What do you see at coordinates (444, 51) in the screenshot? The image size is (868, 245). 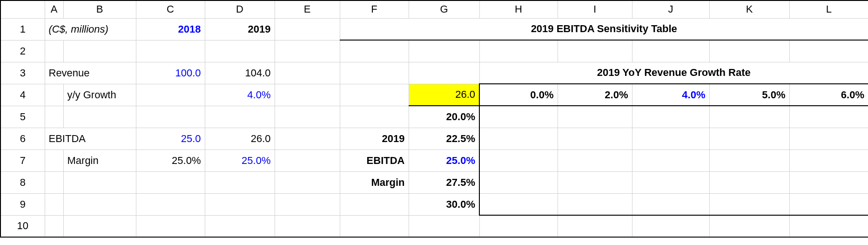 I see `cell-G2` at bounding box center [444, 51].